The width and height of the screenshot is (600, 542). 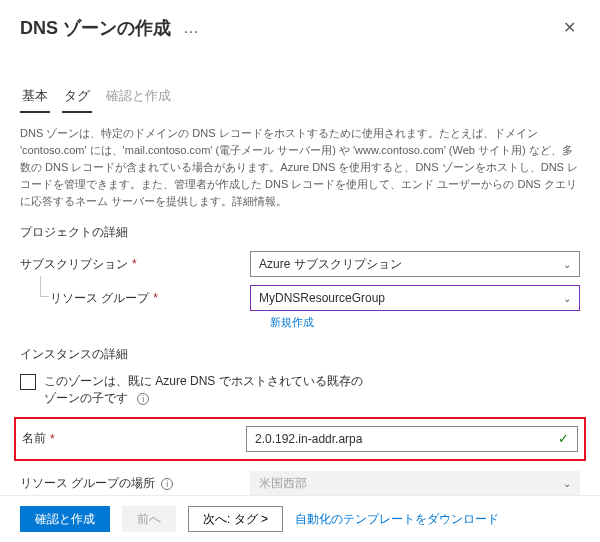 What do you see at coordinates (96, 28) in the screenshot?
I see `page-title: DNS ゾーンの作成` at bounding box center [96, 28].